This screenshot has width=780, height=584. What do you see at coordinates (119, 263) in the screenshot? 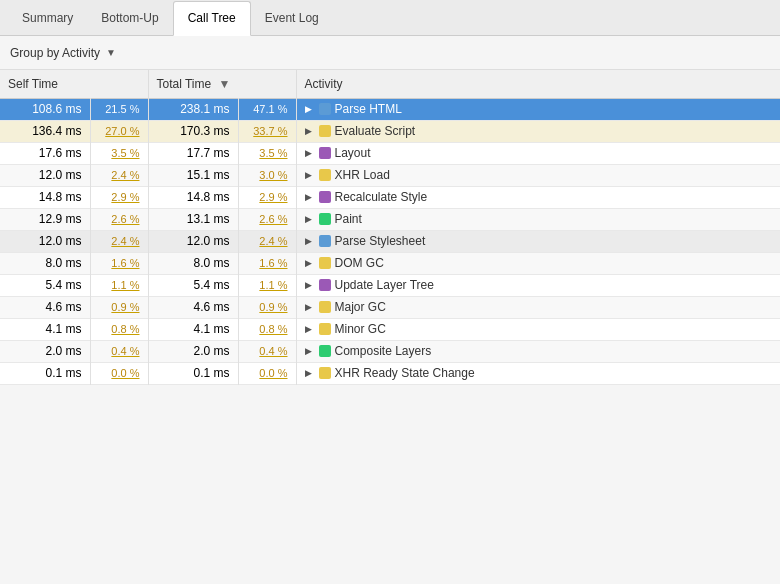
I see `self-time-pct: 1.6 %` at bounding box center [119, 263].